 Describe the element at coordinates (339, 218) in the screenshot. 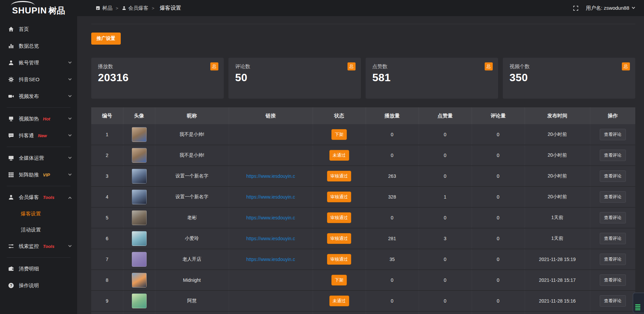

I see `status-badge: 审核通过` at that location.